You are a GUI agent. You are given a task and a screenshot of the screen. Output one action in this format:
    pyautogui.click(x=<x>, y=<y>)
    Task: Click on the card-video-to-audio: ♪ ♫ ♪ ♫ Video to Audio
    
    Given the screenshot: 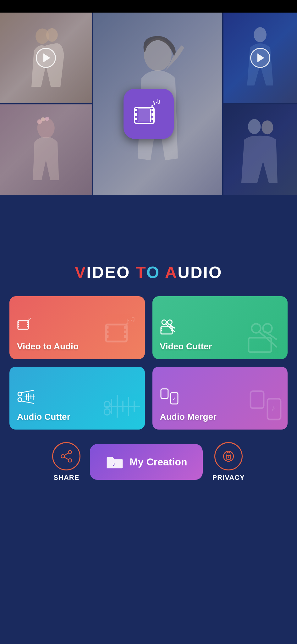 What is the action you would take?
    pyautogui.click(x=77, y=328)
    